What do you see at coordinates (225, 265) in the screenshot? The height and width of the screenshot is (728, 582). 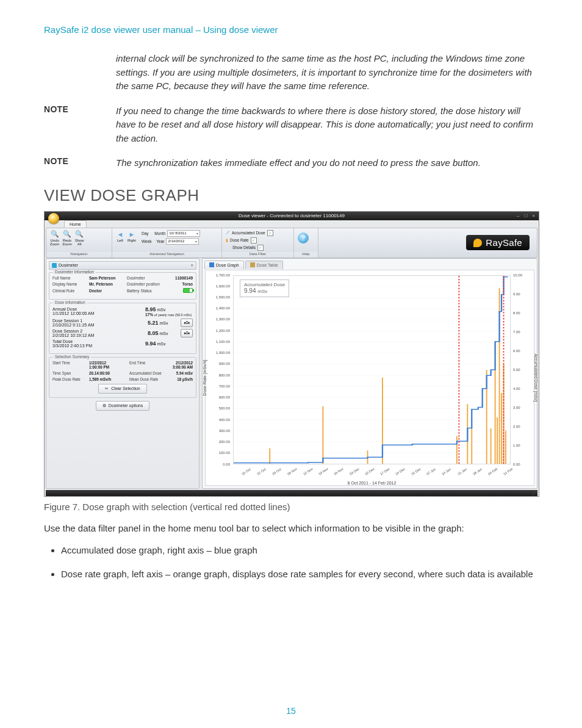 I see `tab-dose-graph: Dose Graph` at bounding box center [225, 265].